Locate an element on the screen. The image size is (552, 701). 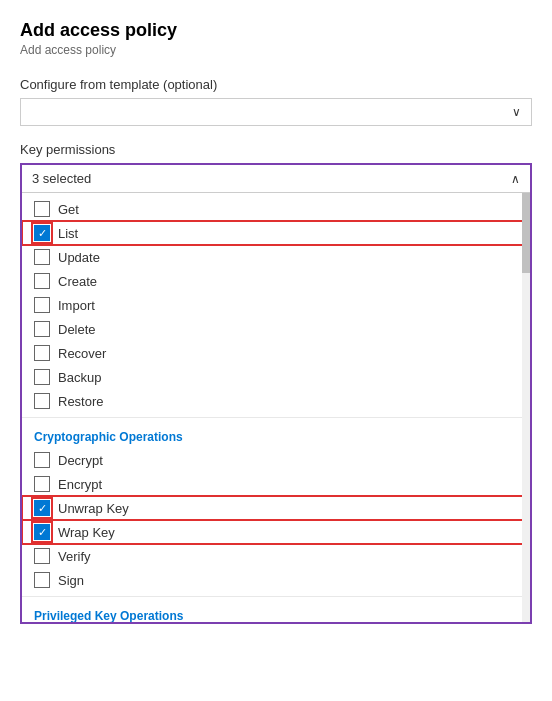
configure-template-dropdown: ∨ is located at coordinates (276, 112).